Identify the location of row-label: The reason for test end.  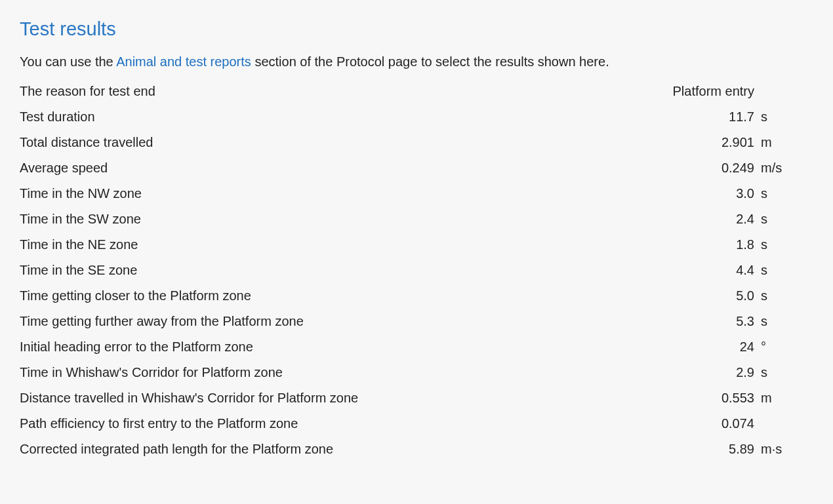
(338, 92).